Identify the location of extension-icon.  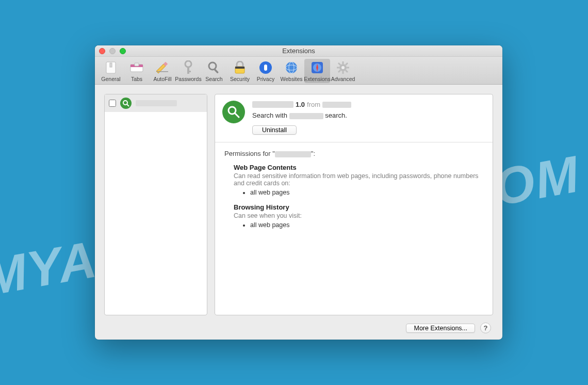
(234, 112).